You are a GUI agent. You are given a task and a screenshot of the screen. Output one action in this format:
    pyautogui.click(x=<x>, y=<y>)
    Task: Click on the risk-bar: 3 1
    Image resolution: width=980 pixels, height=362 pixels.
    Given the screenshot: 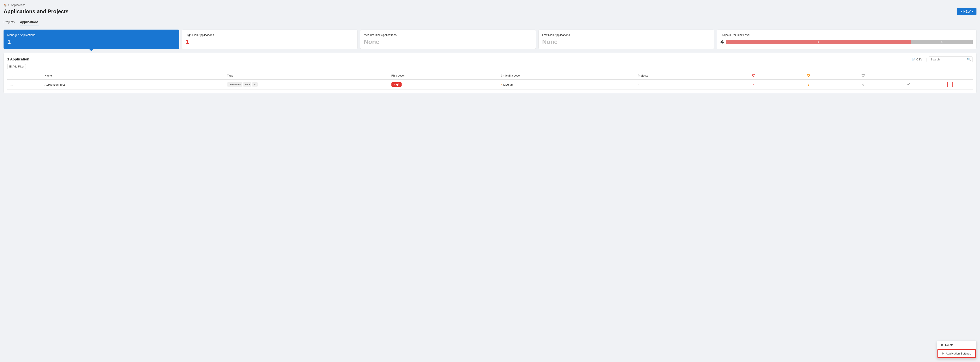 What is the action you would take?
    pyautogui.click(x=849, y=42)
    